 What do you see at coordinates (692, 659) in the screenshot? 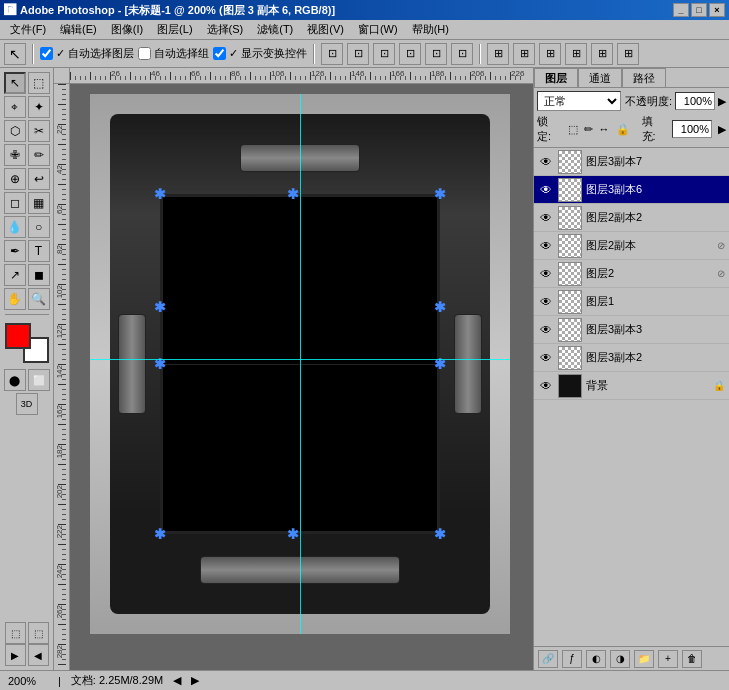
I see `delete-layer-button: 🗑` at bounding box center [692, 659].